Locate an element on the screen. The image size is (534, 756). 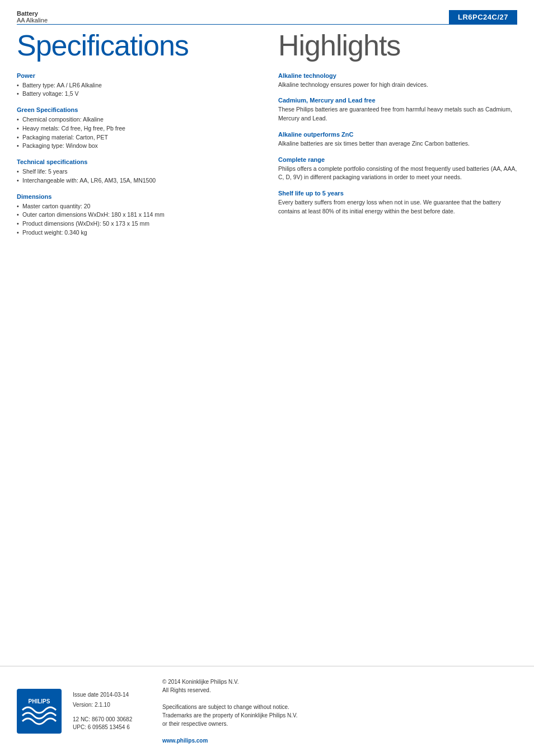
list-item: Battery voltage: 1,5 V is located at coordinates (137, 94).